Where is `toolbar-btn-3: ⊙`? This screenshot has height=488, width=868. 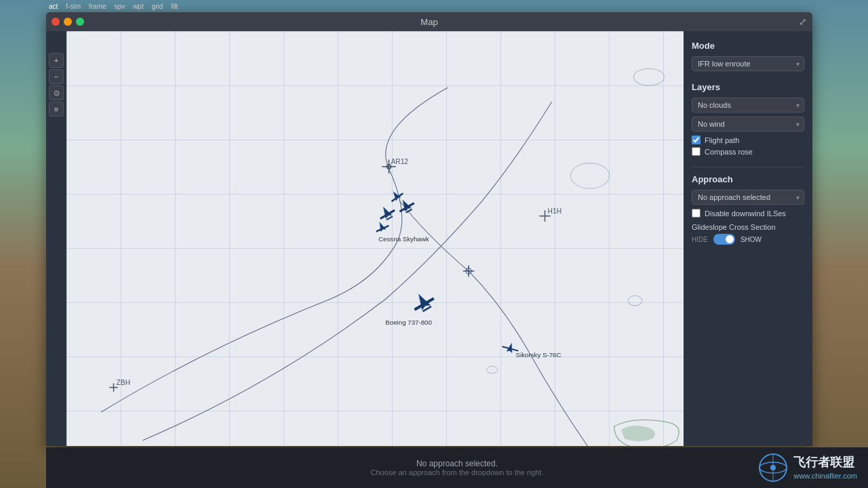 toolbar-btn-3: ⊙ is located at coordinates (56, 93).